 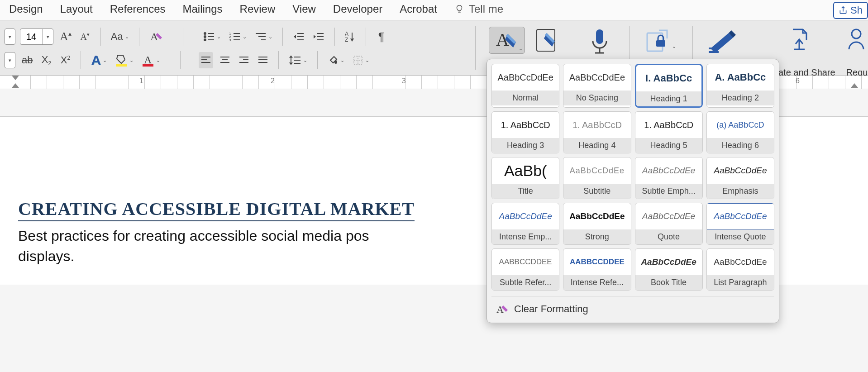 What do you see at coordinates (31, 37) in the screenshot?
I see `font-size-input` at bounding box center [31, 37].